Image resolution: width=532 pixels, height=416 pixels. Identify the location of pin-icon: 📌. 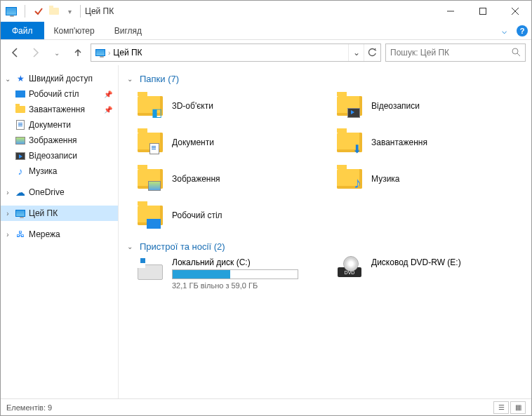
(108, 94).